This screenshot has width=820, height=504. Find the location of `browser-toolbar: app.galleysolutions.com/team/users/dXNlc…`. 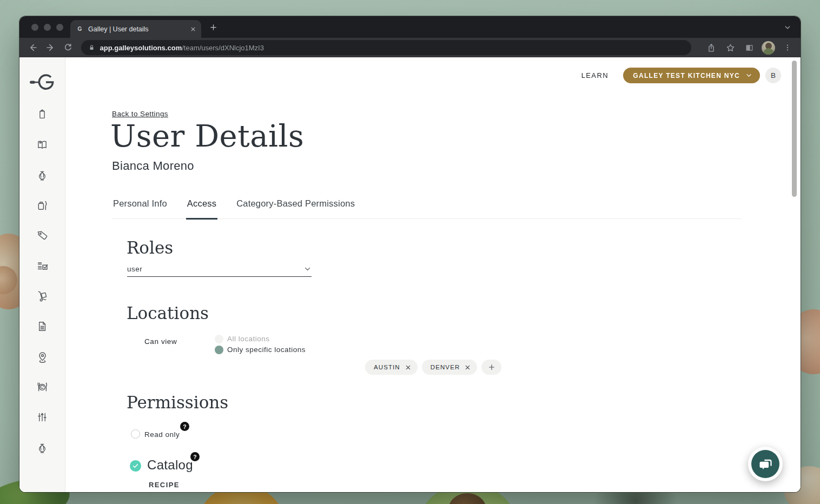

browser-toolbar: app.galleysolutions.com/team/users/dXNlc… is located at coordinates (410, 48).